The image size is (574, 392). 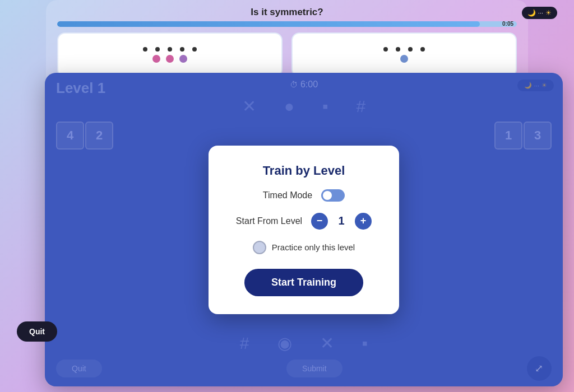 What do you see at coordinates (333, 195) in the screenshot?
I see `timed-mode-toggle` at bounding box center [333, 195].